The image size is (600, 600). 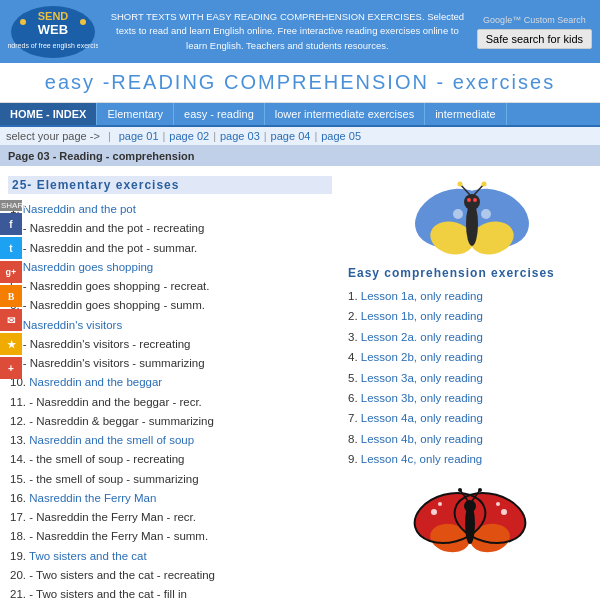 I want to click on exercise-number: 18., so click(x=18, y=536).